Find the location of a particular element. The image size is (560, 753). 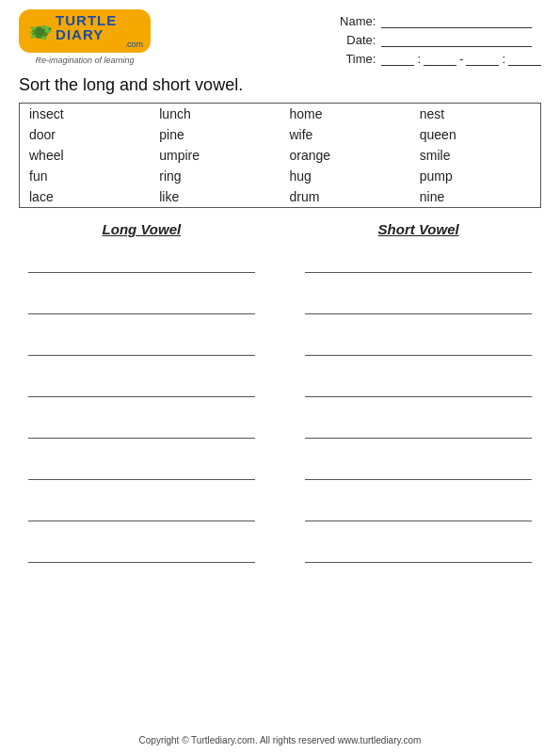

word-cell: wheel is located at coordinates (85, 155).